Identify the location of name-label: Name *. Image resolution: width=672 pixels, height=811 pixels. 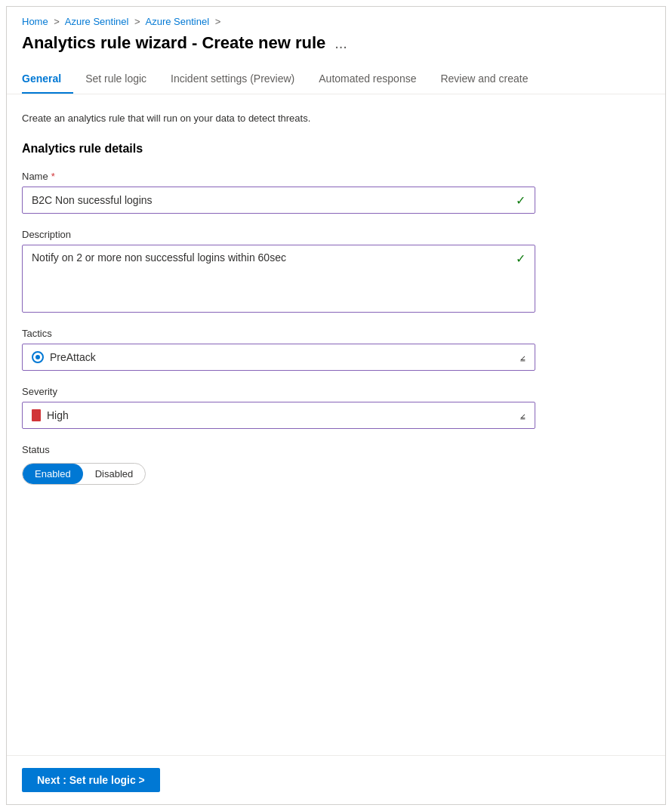
(279, 177).